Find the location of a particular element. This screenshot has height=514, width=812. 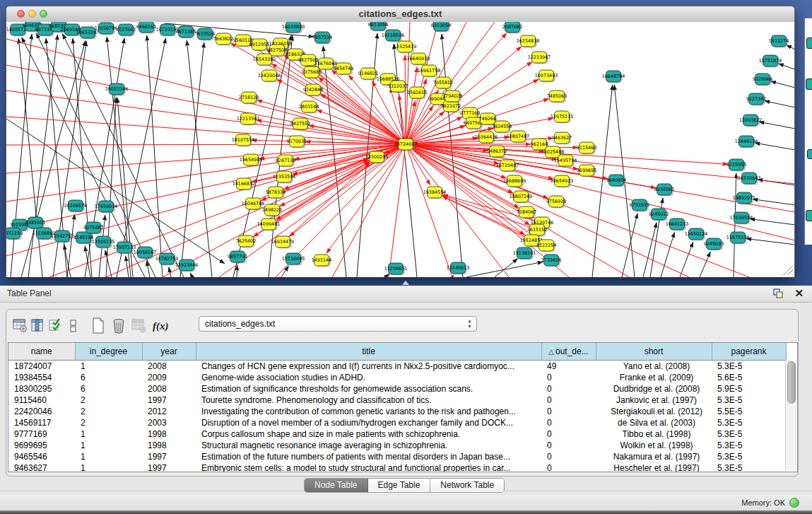

network-node: 4671385 is located at coordinates (186, 33).